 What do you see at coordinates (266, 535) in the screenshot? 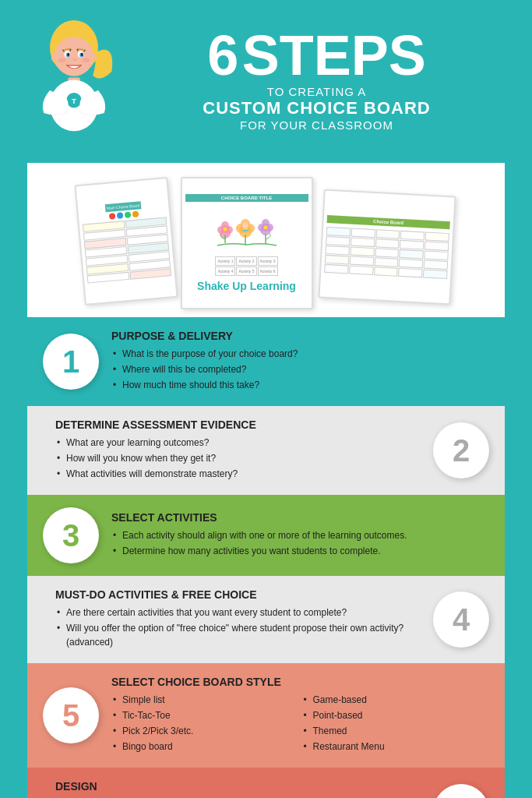
I see `step-3-row: 3 SELECT ACTIVITIES Each activity should…` at bounding box center [266, 535].